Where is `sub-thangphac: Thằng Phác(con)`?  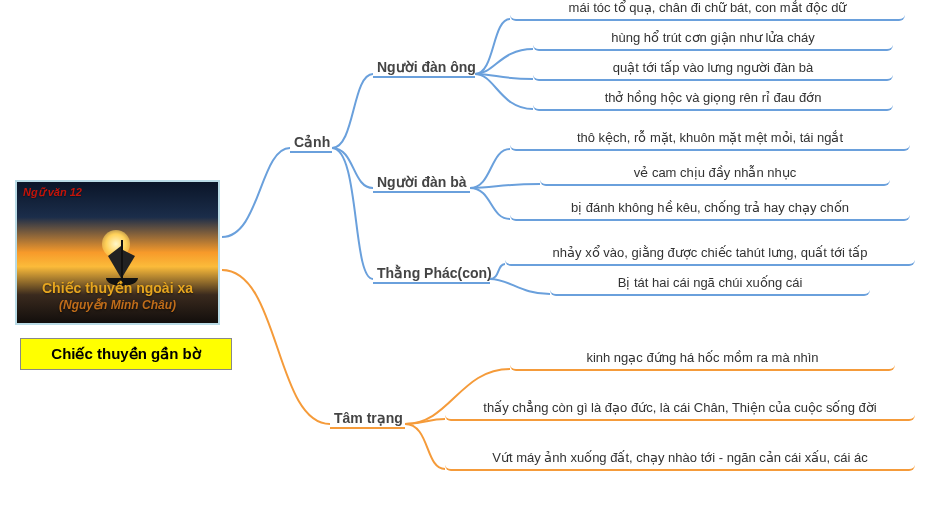 sub-thangphac: Thằng Phác(con) is located at coordinates (434, 273).